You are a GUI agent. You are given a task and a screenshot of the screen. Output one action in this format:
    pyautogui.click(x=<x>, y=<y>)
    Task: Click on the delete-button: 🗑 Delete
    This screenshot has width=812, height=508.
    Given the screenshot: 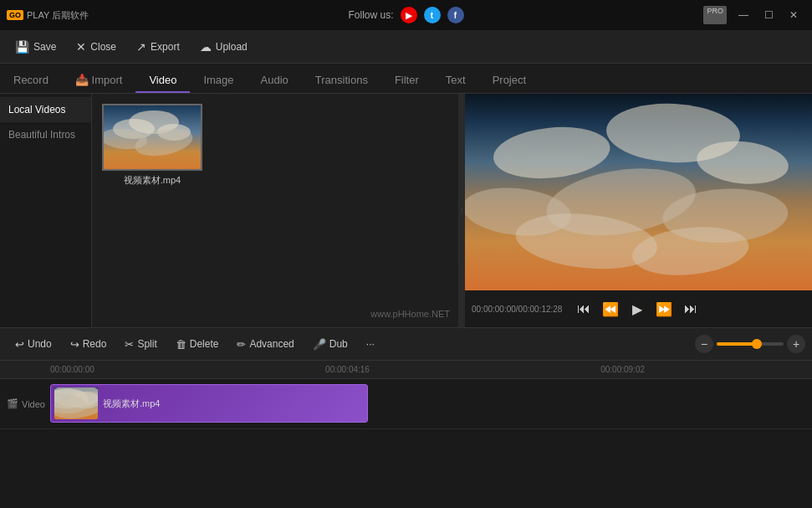 What is the action you would take?
    pyautogui.click(x=197, y=345)
    